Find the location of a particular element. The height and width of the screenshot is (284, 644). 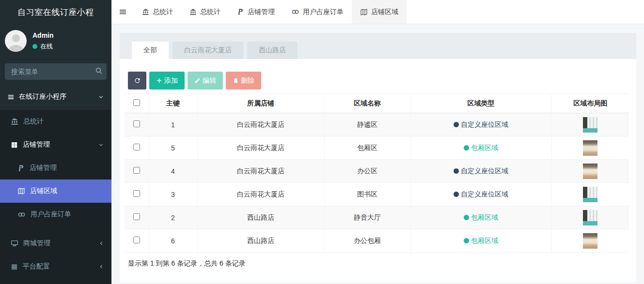

user-name: Admin is located at coordinates (43, 35).